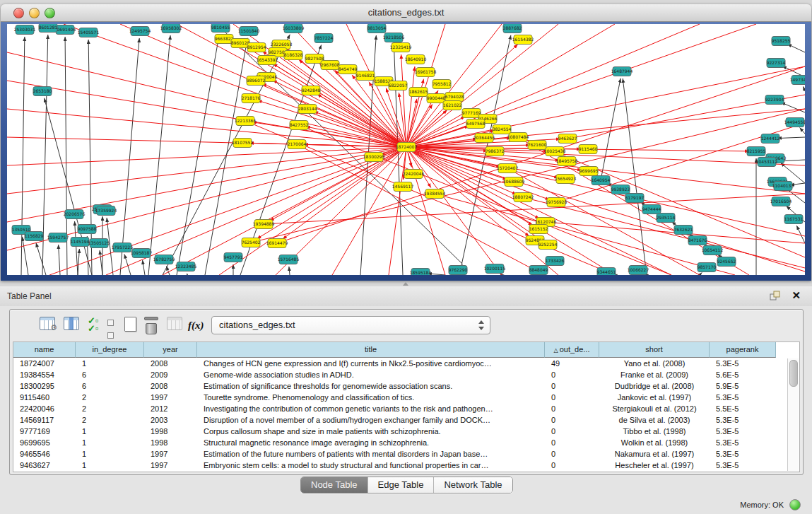 This screenshot has width=812, height=514. What do you see at coordinates (400, 375) in the screenshot?
I see `table-row: 1938455462009Genome-wide association stu…` at bounding box center [400, 375].